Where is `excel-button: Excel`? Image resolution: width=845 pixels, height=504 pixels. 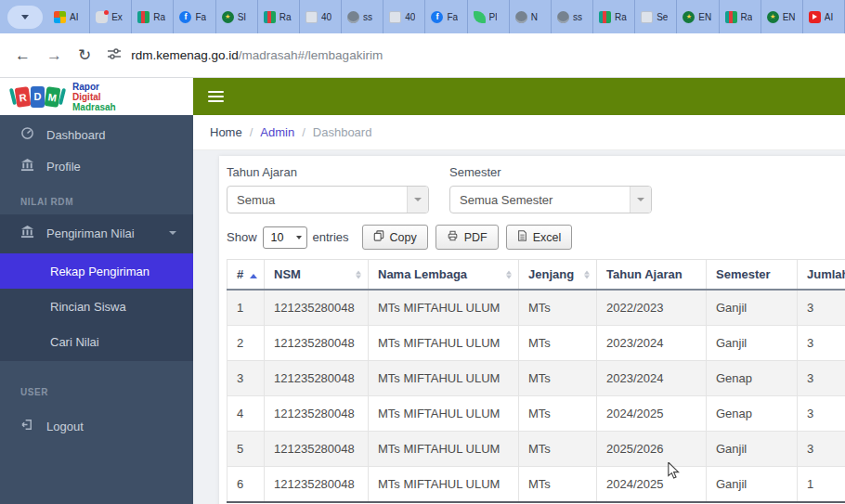 excel-button: Excel is located at coordinates (540, 238).